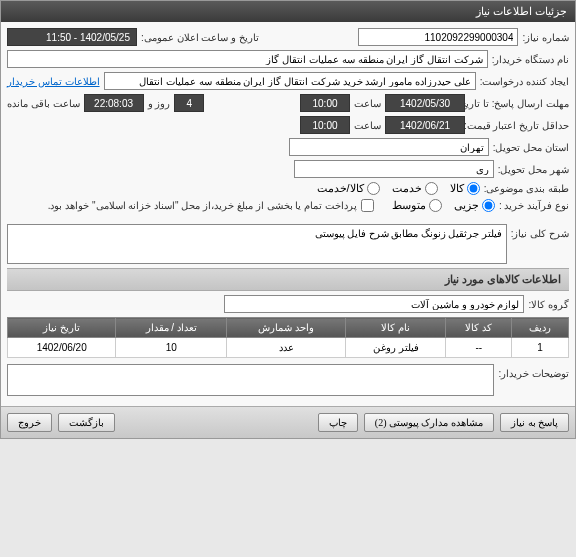 The image size is (576, 557). I want to click on td-code: --, so click(479, 348).